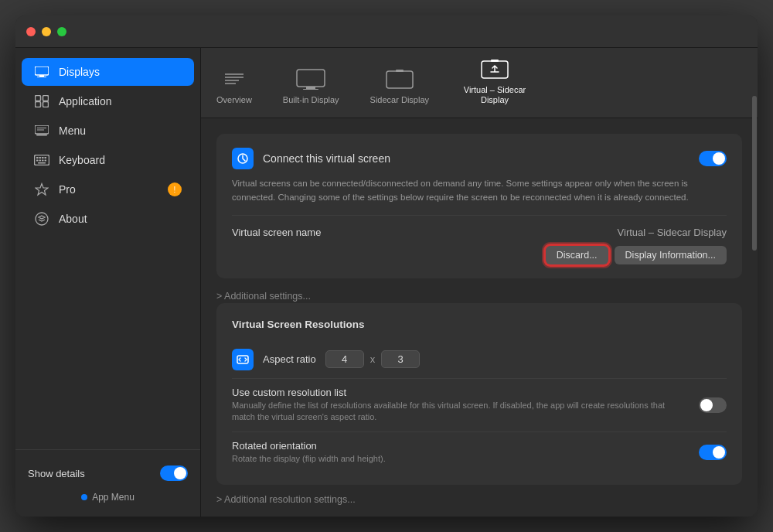  Describe the element at coordinates (62, 32) in the screenshot. I see `maximize-button` at that location.